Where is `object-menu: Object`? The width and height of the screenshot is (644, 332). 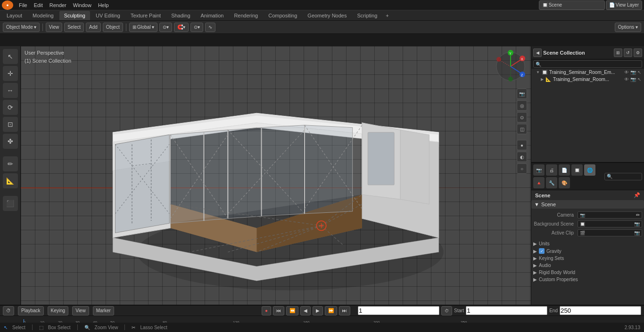
object-menu: Object is located at coordinates (113, 27).